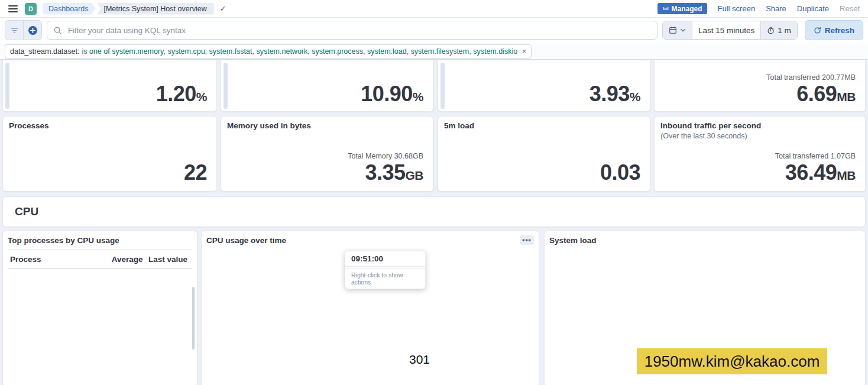  I want to click on refresh-interval-button: 1 m, so click(779, 30).